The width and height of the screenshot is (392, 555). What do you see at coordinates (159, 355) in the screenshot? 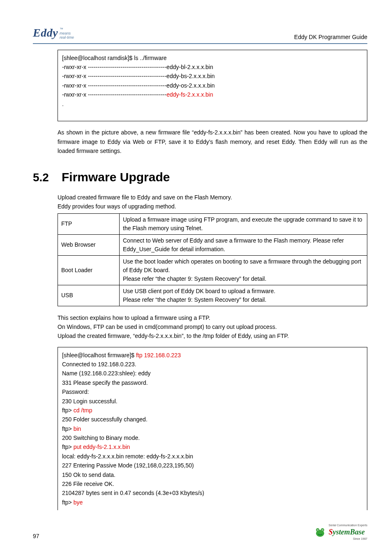
I see `ftp-command: ftp 192.168.0.223` at bounding box center [159, 355].